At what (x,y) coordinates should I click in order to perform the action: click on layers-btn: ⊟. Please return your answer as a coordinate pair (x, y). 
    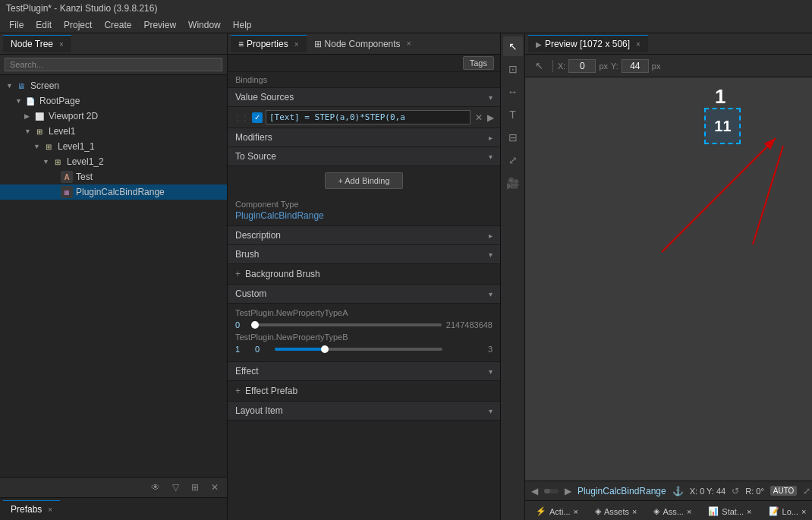
    Looking at the image, I should click on (513, 137).